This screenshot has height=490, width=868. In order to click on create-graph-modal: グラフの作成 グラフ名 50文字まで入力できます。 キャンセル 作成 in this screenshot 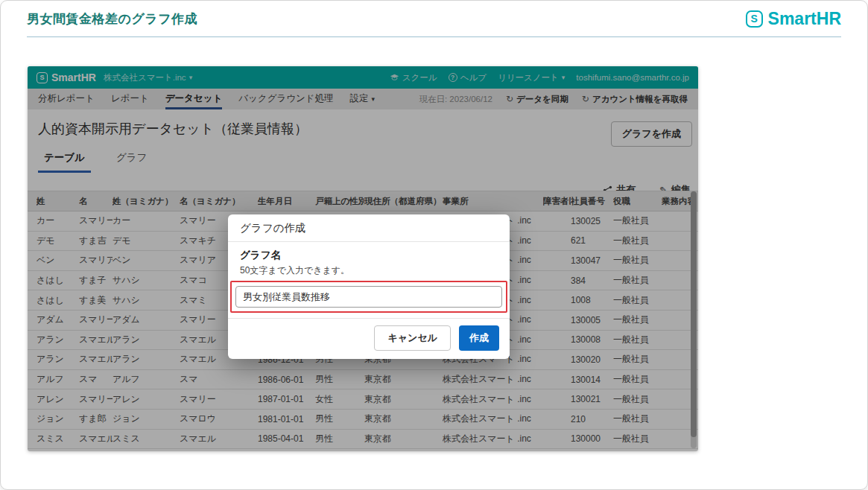, I will do `click(369, 287)`.